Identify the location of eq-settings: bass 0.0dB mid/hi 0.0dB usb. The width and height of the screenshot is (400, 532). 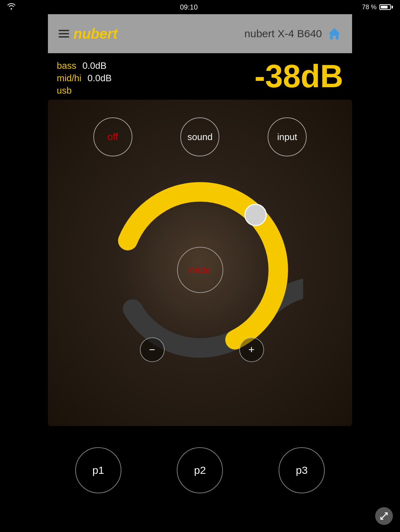
(84, 78).